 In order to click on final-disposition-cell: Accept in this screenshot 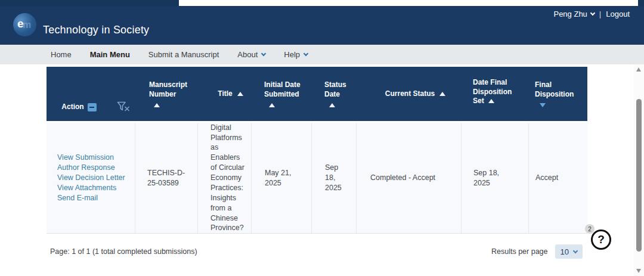, I will do `click(558, 178)`.